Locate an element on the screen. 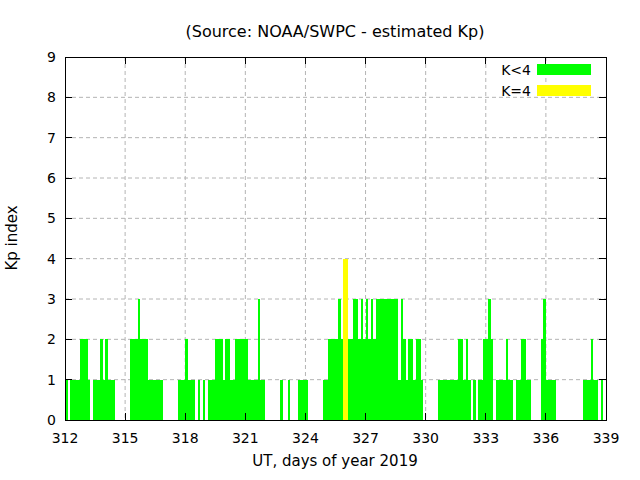 The height and width of the screenshot is (480, 640). x-tick-label: 327 is located at coordinates (366, 438).